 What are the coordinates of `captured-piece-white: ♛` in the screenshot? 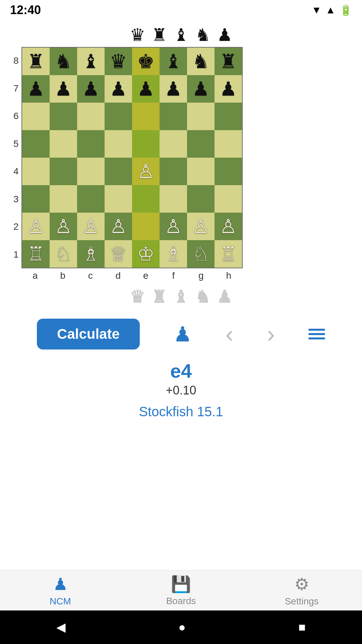 It's located at (137, 297).